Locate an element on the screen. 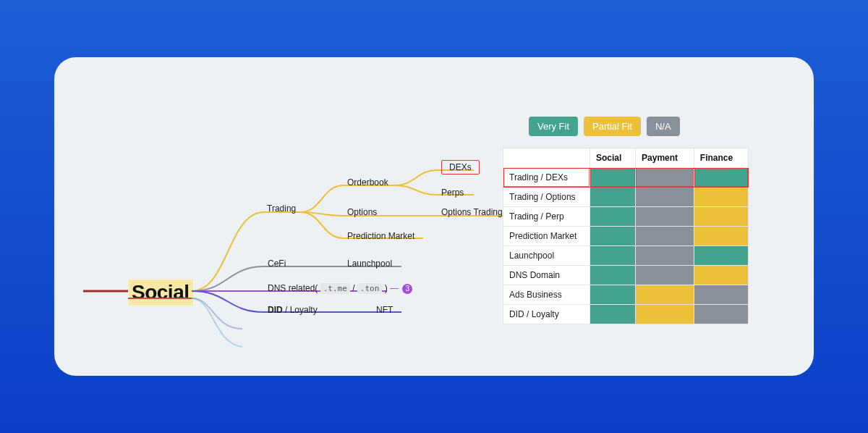  node-perps: Perps is located at coordinates (453, 193).